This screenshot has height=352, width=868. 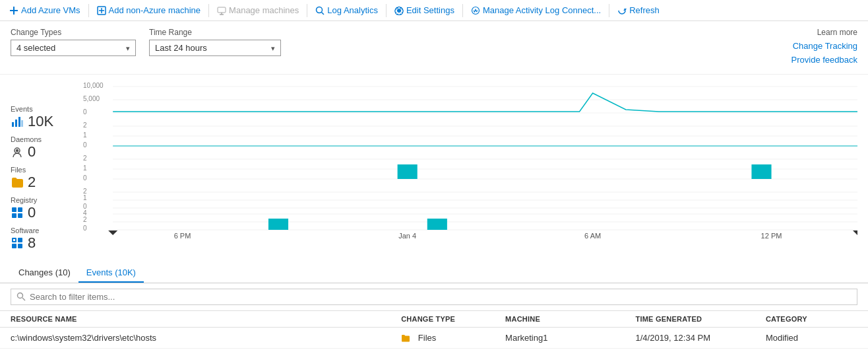 I want to click on table-row: c:\windows\system32\drivers\etc\hosts Fi…, so click(x=434, y=338).